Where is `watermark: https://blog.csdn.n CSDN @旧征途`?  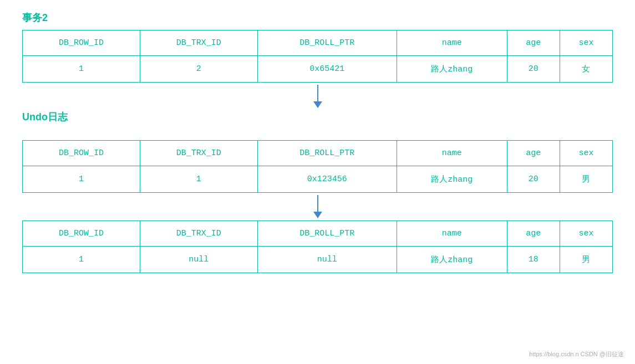 watermark: https://blog.csdn.n CSDN @旧征途 is located at coordinates (577, 355).